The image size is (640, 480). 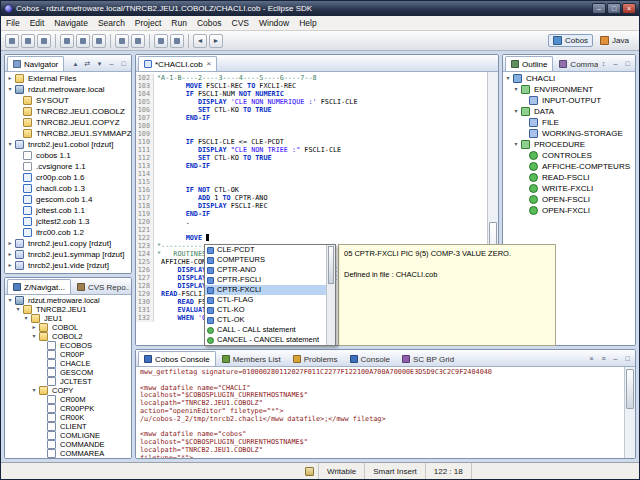 What do you see at coordinates (274, 23) in the screenshot?
I see `menu-item-window: Window` at bounding box center [274, 23].